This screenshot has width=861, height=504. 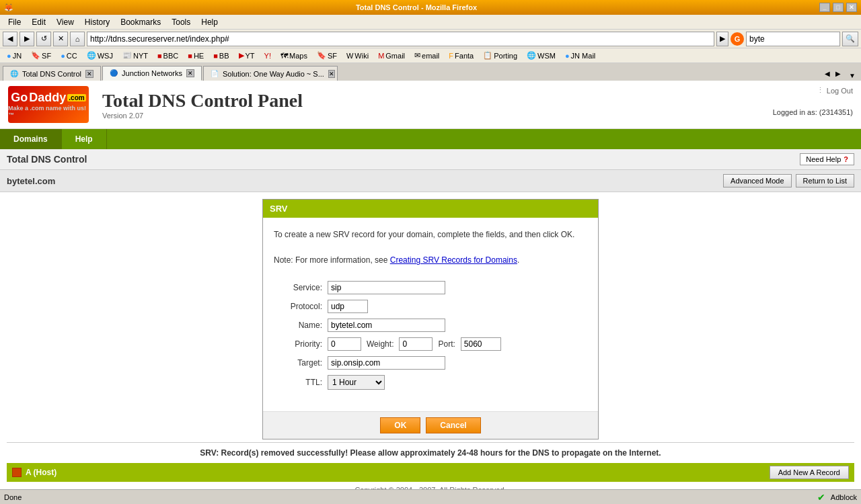 I want to click on tab-solution: 📄 Solution: One Way Audio ~ S... ✕, so click(x=270, y=73).